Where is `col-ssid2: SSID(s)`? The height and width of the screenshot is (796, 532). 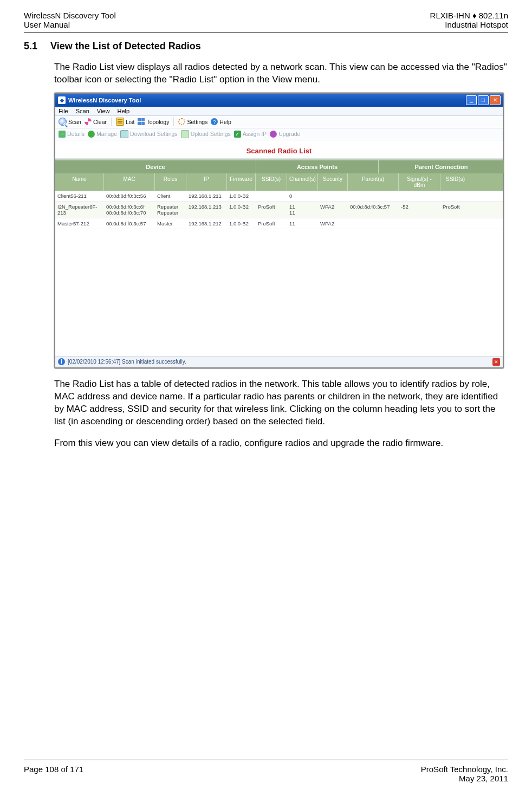 col-ssid2: SSID(s) is located at coordinates (455, 182).